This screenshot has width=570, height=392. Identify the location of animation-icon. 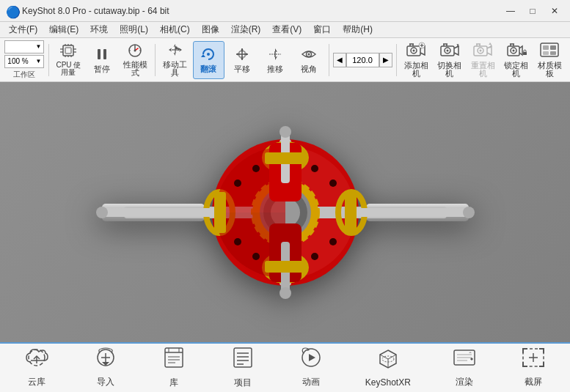
(311, 360).